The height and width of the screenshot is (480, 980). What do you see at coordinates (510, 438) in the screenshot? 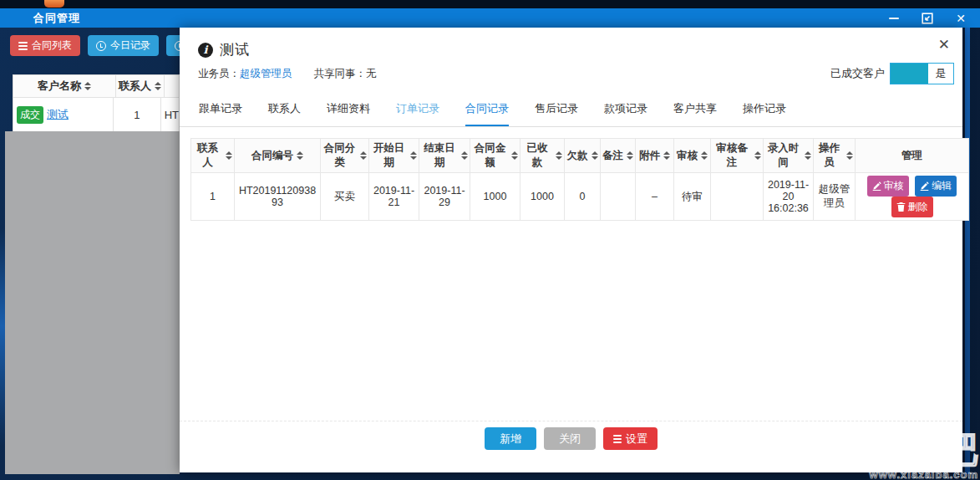
I see `add-button: 新增` at bounding box center [510, 438].